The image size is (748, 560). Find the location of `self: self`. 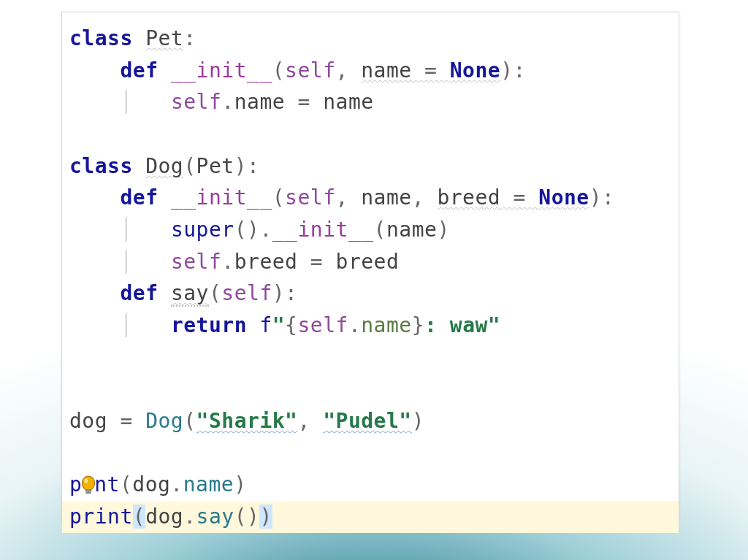

self: self is located at coordinates (196, 102).